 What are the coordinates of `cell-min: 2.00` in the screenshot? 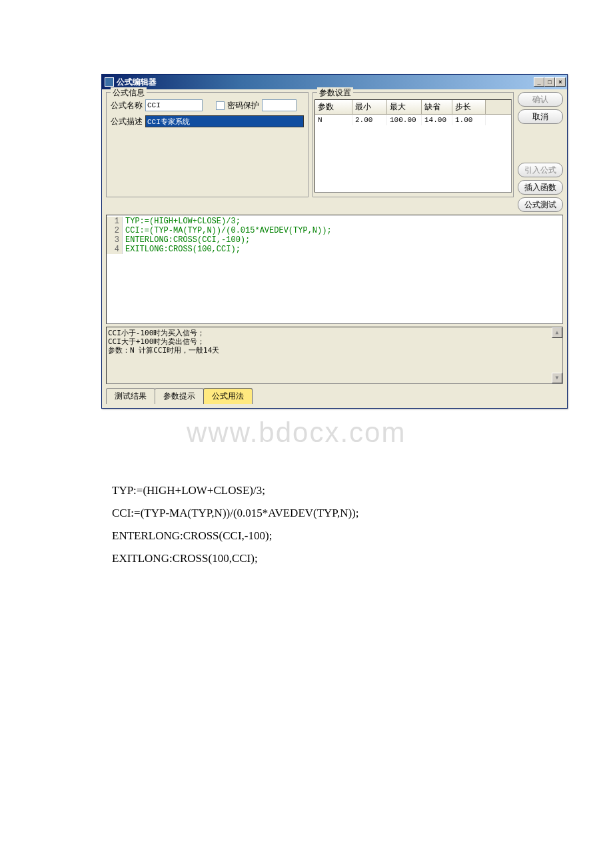 It's located at (370, 120).